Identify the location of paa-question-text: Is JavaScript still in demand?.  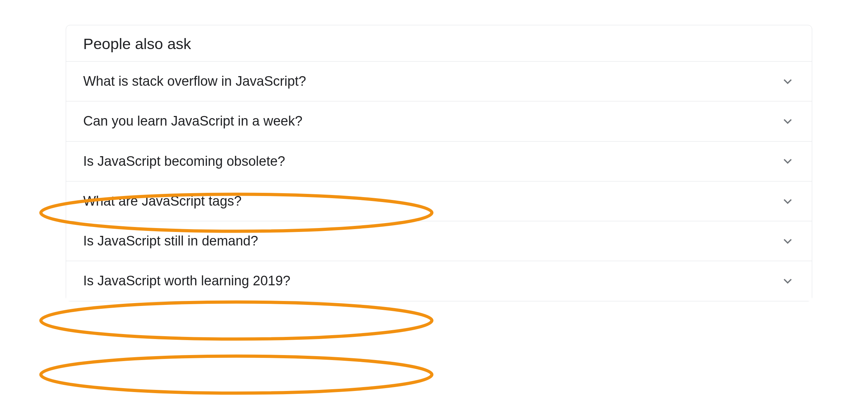
(171, 241).